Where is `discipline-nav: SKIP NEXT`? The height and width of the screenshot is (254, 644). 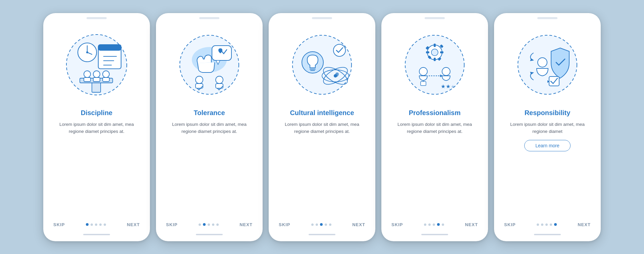
discipline-nav: SKIP NEXT is located at coordinates (97, 225).